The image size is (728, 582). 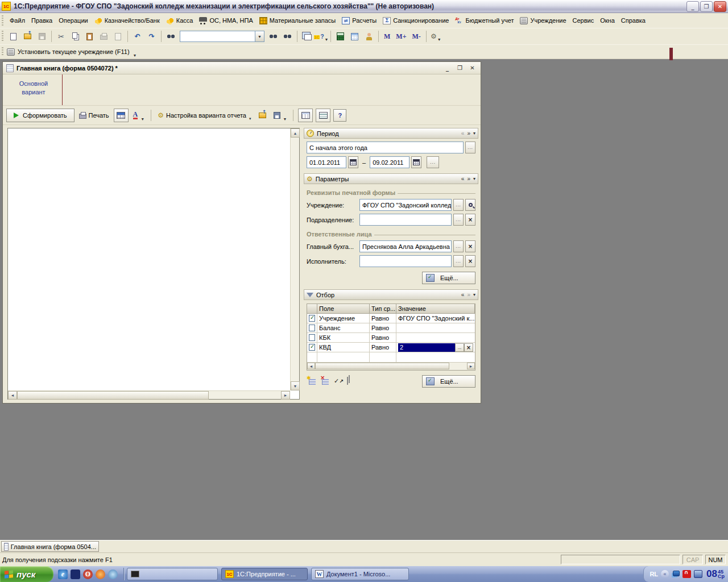 What do you see at coordinates (469, 348) in the screenshot?
I see `kvd-clear-button: ×` at bounding box center [469, 348].